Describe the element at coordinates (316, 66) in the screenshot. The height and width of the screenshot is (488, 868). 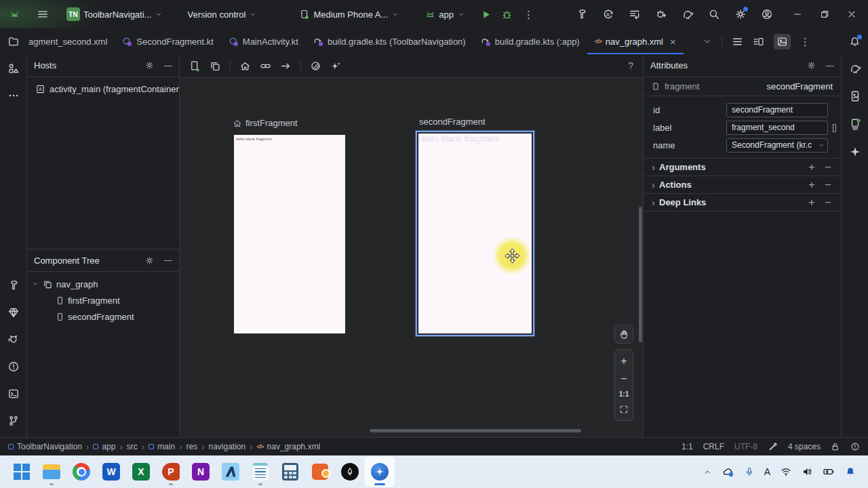
I see `auto-arrange-icon` at that location.